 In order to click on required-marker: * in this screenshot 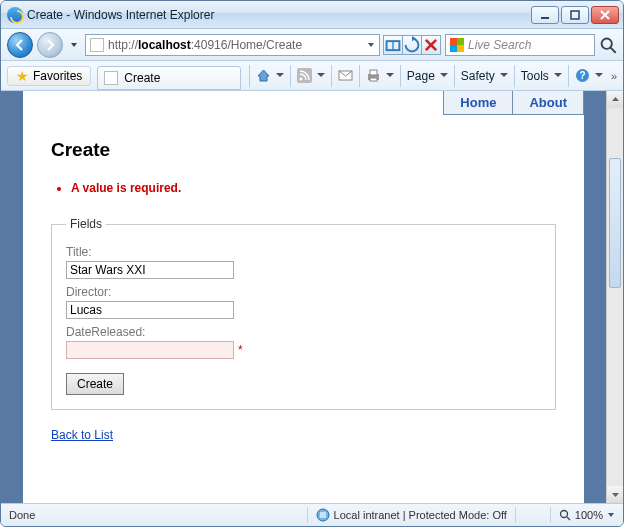, I will do `click(240, 350)`.